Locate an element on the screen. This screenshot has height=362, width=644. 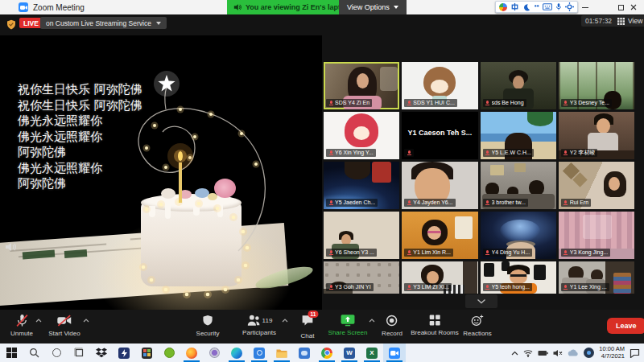
task-view-button is located at coordinates (79, 352).